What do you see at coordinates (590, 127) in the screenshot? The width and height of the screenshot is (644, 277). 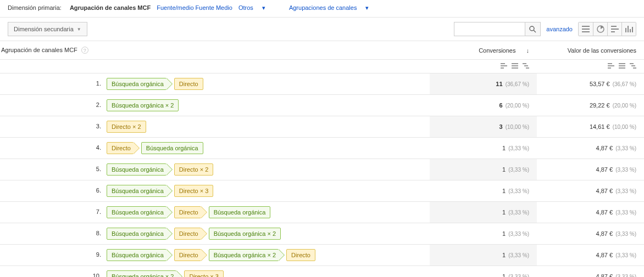 I see `value-cell: 14,61 € (10,00 %)` at bounding box center [590, 127].